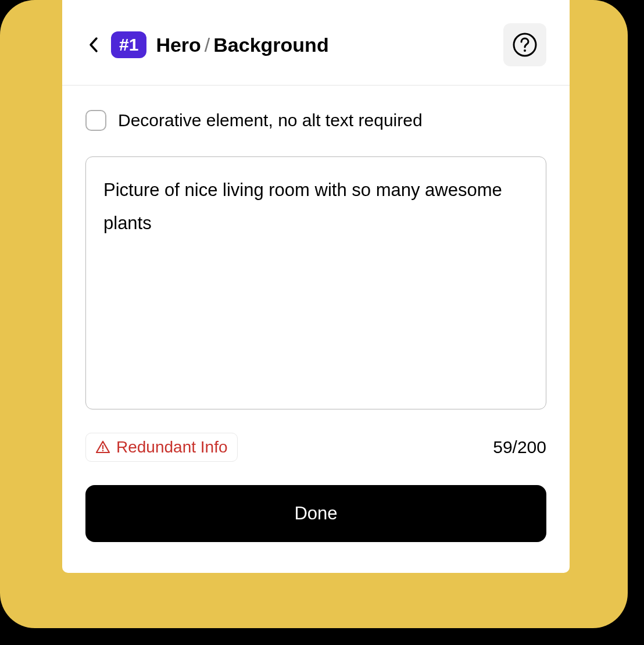  I want to click on decorative-checkbox-label: Decorative element, no alt text required, so click(270, 120).